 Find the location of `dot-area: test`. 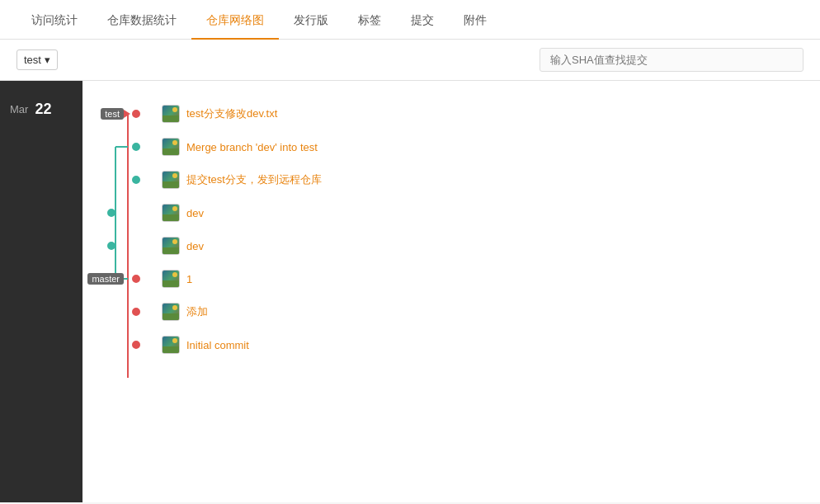

dot-area: test is located at coordinates (124, 114).